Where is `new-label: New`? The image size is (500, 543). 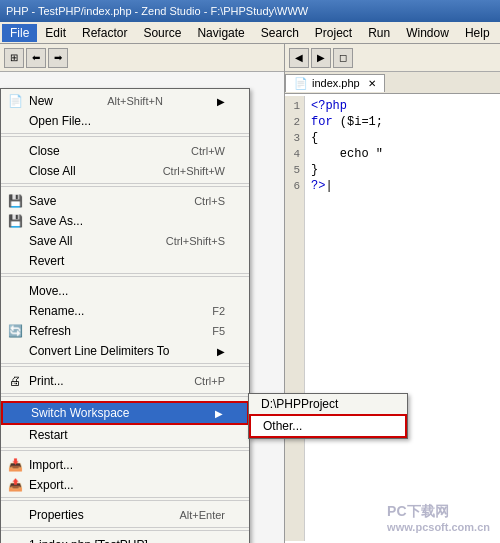
new-label: New is located at coordinates (41, 101).